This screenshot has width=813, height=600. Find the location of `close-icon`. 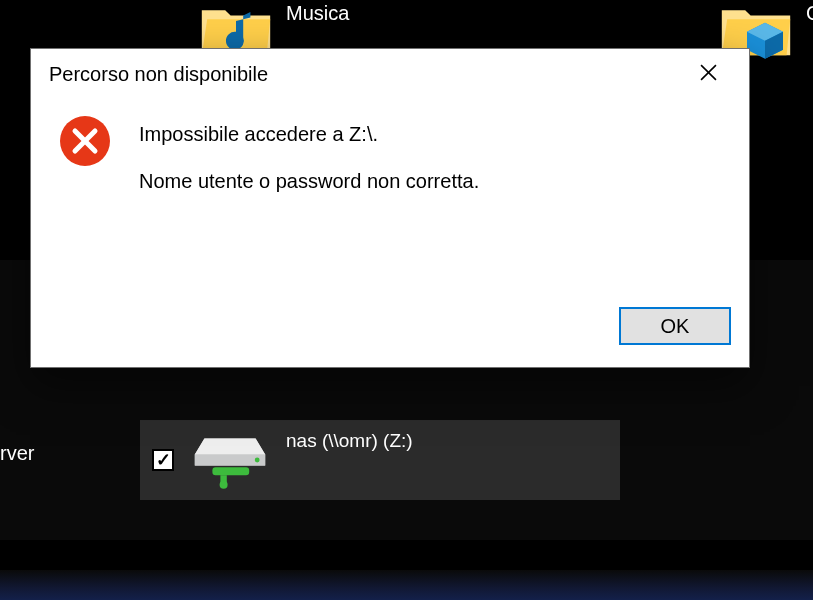

close-icon is located at coordinates (708, 74).